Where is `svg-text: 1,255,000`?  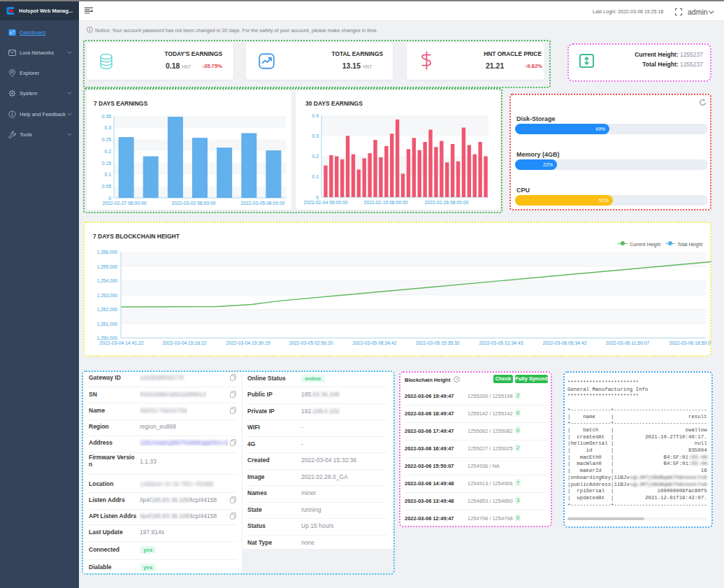 svg-text: 1,255,000 is located at coordinates (108, 267).